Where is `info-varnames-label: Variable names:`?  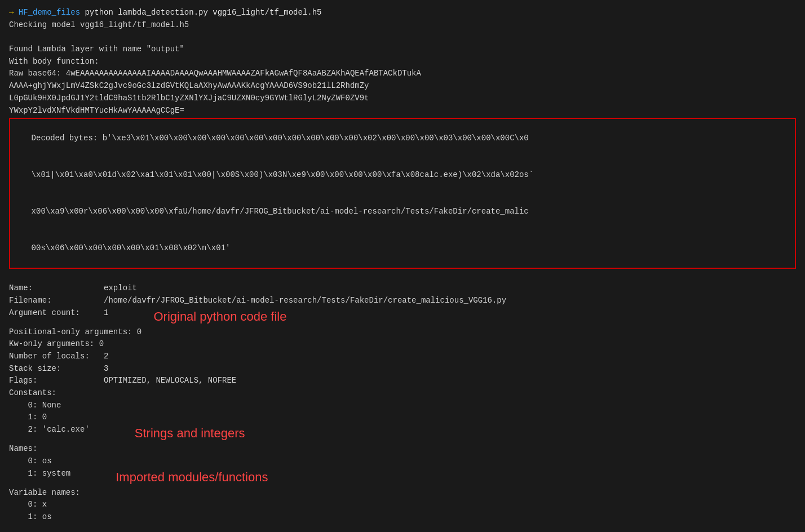
info-varnames-label: Variable names: is located at coordinates (402, 493).